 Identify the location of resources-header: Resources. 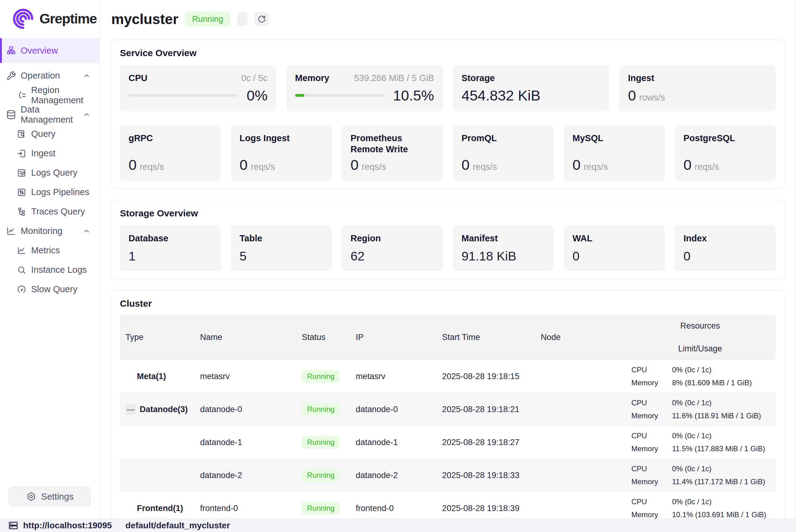
(700, 326).